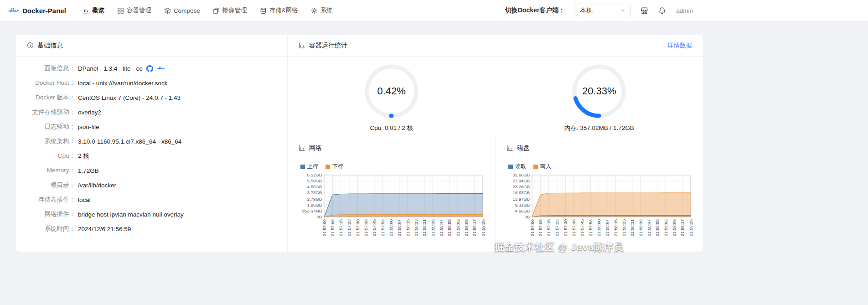 This screenshot has height=305, width=868. I want to click on database-icon, so click(264, 11).